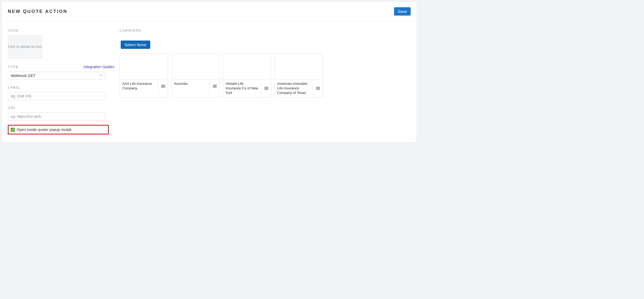 The width and height of the screenshot is (644, 299). Describe the element at coordinates (13, 130) in the screenshot. I see `checkbox-checked-icon` at that location.